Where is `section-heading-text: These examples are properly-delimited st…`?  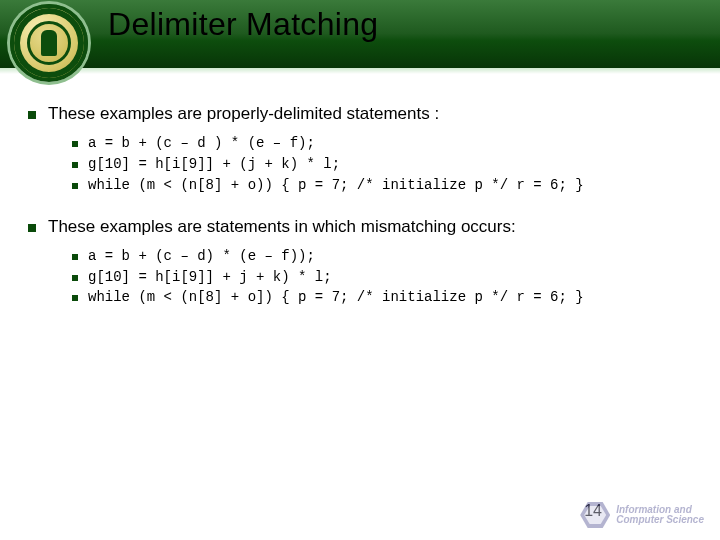 section-heading-text: These examples are properly-delimited st… is located at coordinates (244, 114).